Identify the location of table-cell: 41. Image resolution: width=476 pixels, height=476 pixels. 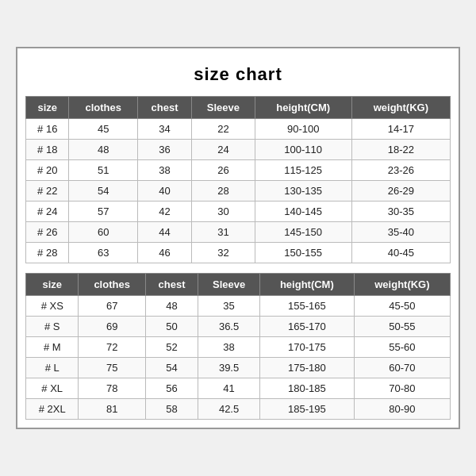
(229, 389).